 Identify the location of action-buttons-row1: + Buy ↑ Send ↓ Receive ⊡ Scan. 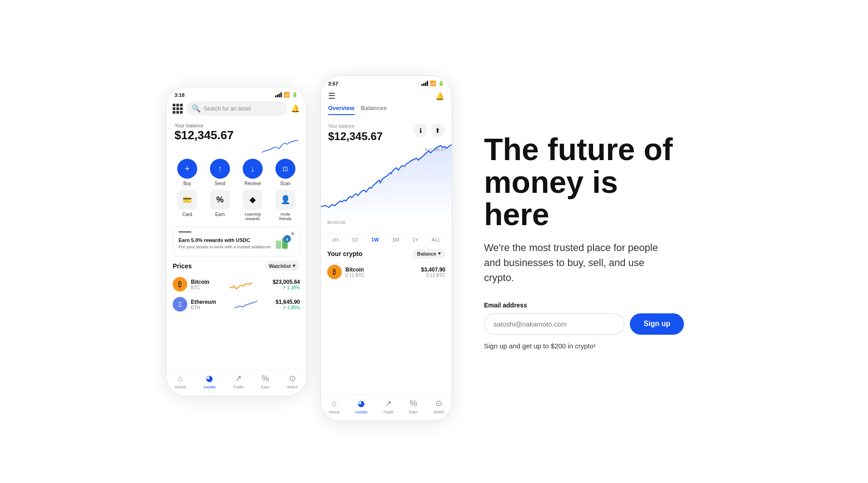
(236, 171).